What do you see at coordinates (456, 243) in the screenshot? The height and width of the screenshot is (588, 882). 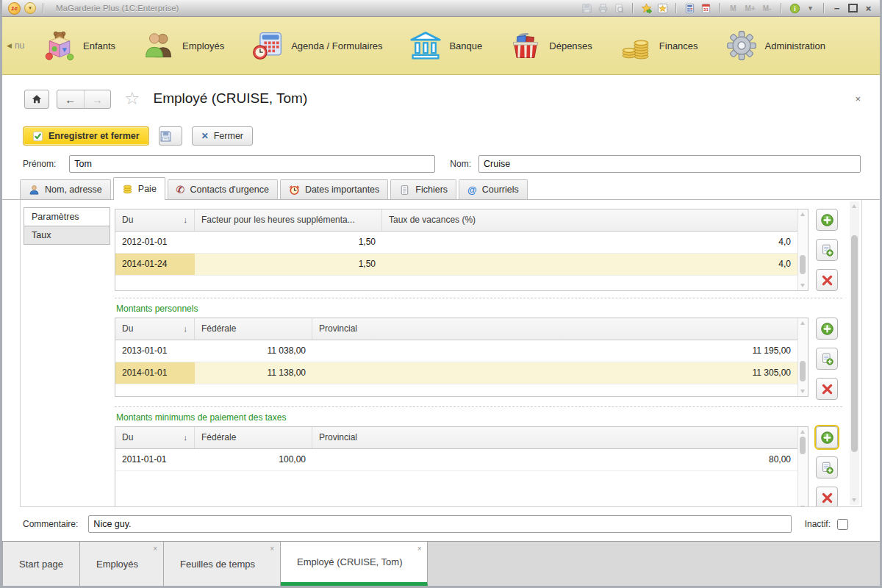 I see `table-row: 2012-01-01 1,50 4,0` at bounding box center [456, 243].